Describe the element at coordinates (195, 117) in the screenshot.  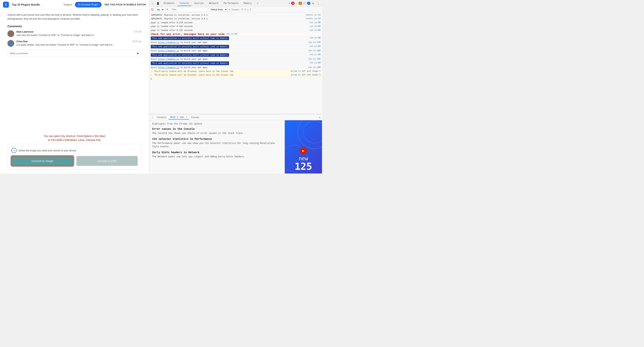
I see `tab-issues: Issues` at that location.